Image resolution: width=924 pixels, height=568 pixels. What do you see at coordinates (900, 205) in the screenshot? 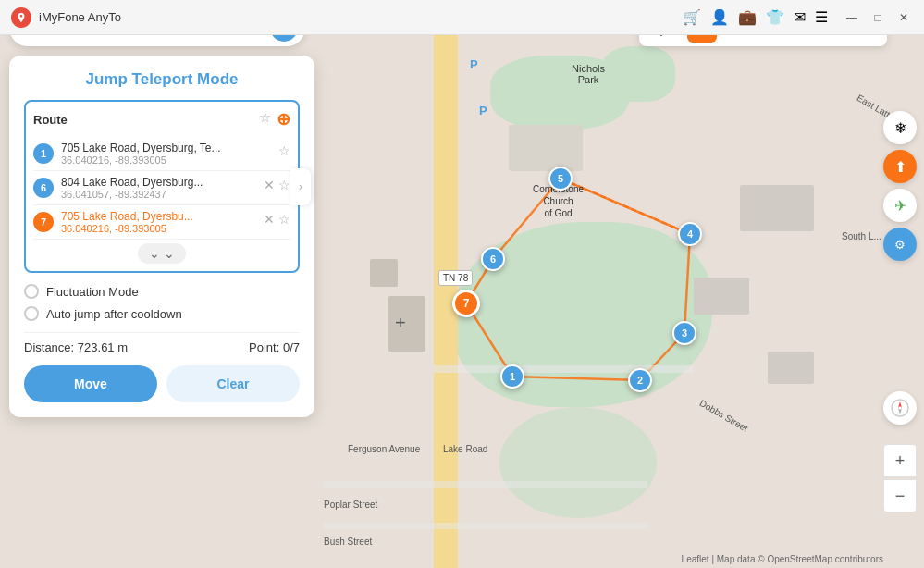
I see `paperplane-button: ✈` at bounding box center [900, 205].